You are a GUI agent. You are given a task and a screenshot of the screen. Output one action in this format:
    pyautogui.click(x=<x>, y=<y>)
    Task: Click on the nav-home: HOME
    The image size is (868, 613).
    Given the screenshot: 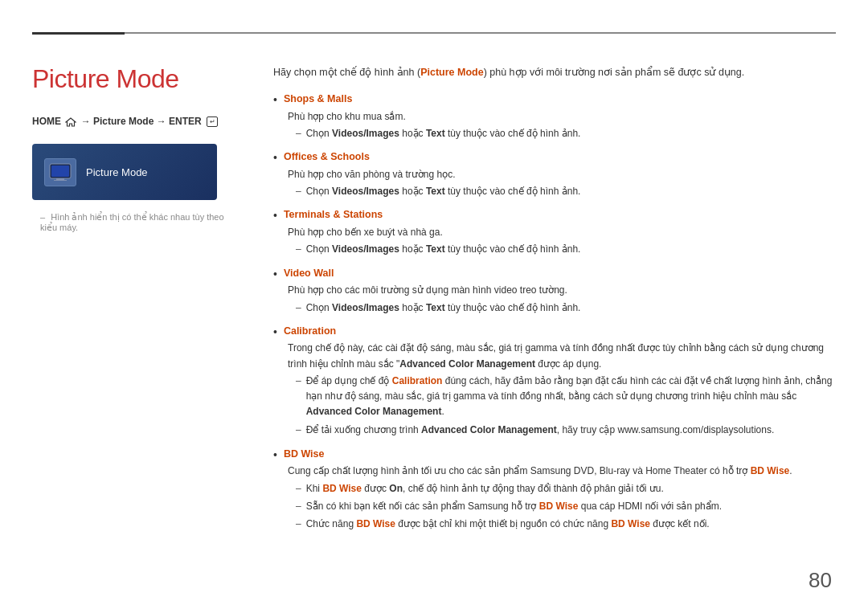 What is the action you would take?
    pyautogui.click(x=47, y=121)
    